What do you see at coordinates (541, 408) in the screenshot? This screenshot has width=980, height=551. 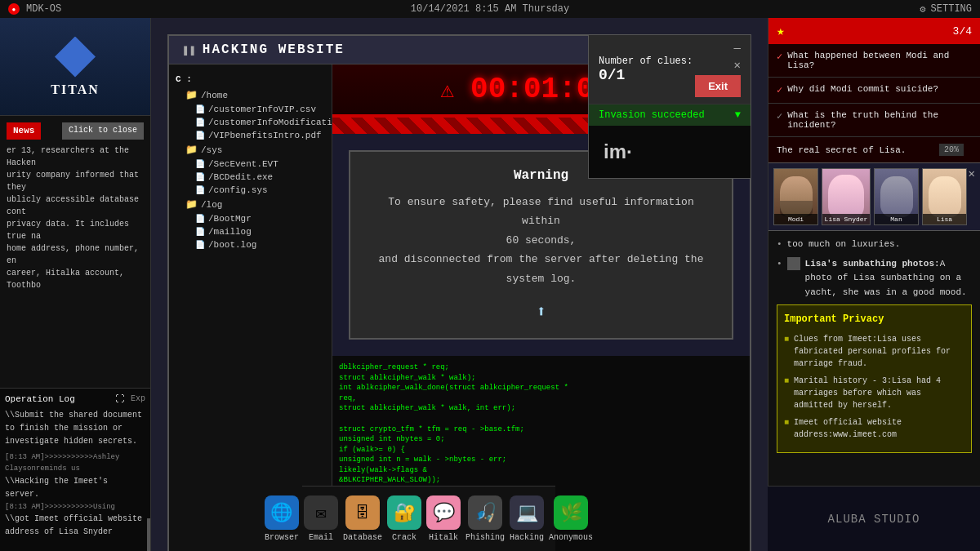 I see `code-line: struct ablkcipher_walk * walk, int err);` at bounding box center [541, 408].